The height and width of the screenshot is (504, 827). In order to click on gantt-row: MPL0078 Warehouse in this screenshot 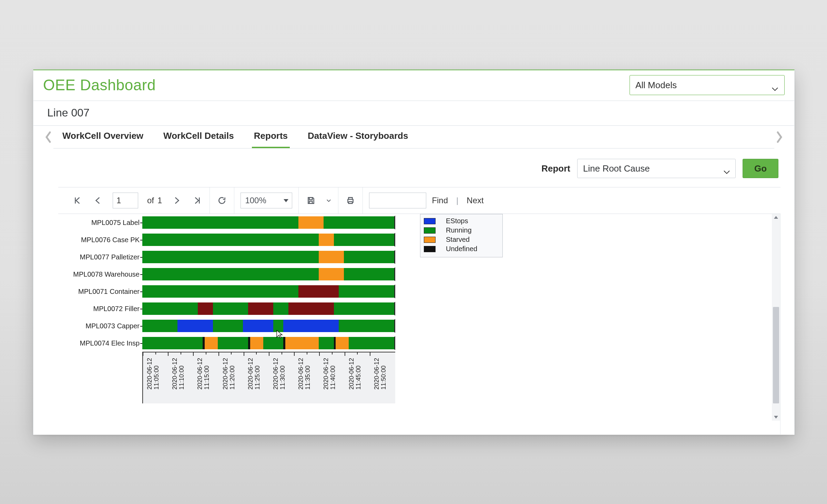, I will do `click(231, 274)`.